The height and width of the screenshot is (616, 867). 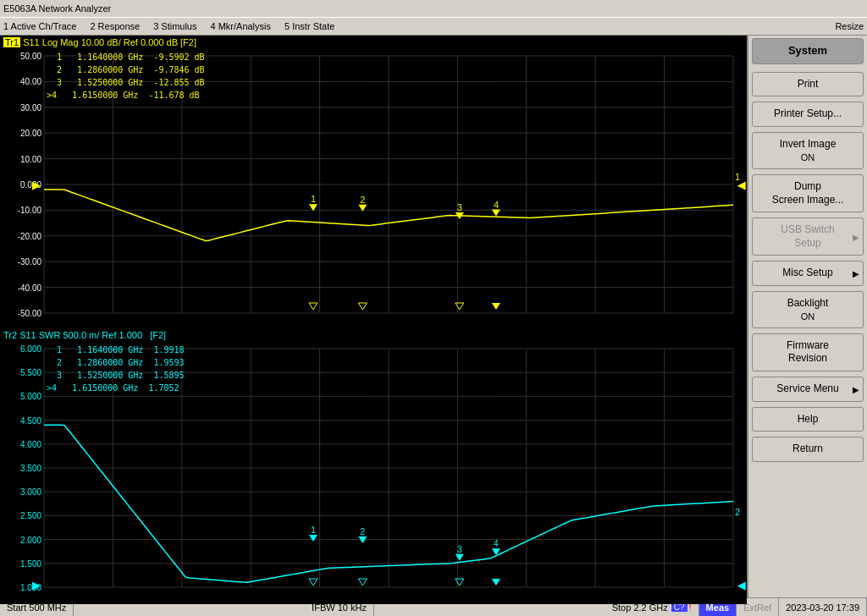 I want to click on menu-bar: 1 Active Ch/Trace 2 Response 3 Stimulus …, so click(x=434, y=26).